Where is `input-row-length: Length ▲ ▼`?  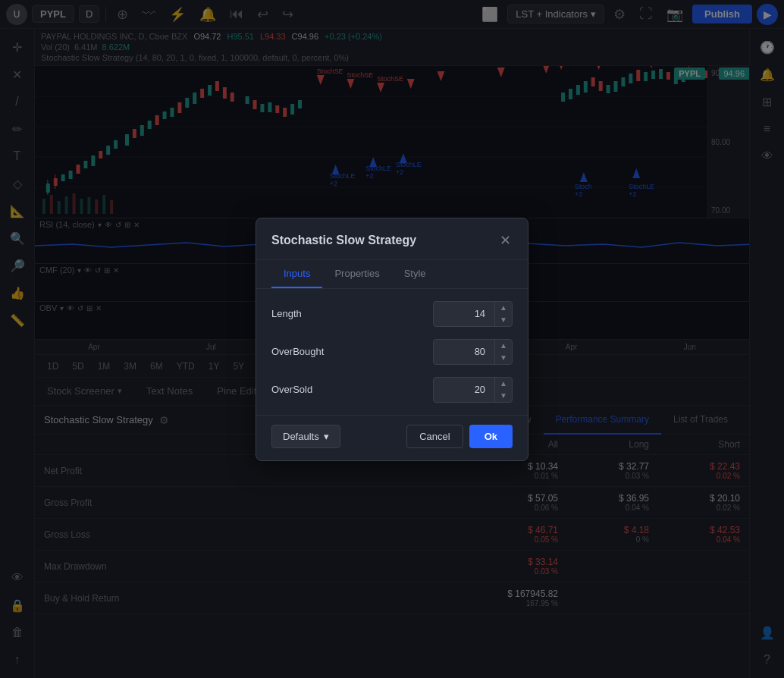
input-row-length: Length ▲ ▼ is located at coordinates (392, 314).